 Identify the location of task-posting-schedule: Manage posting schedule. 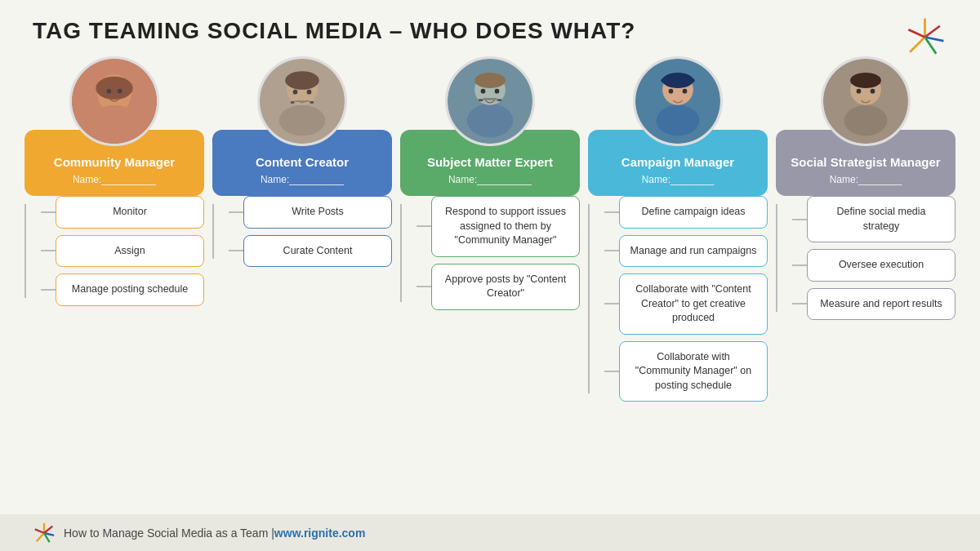
(130, 290).